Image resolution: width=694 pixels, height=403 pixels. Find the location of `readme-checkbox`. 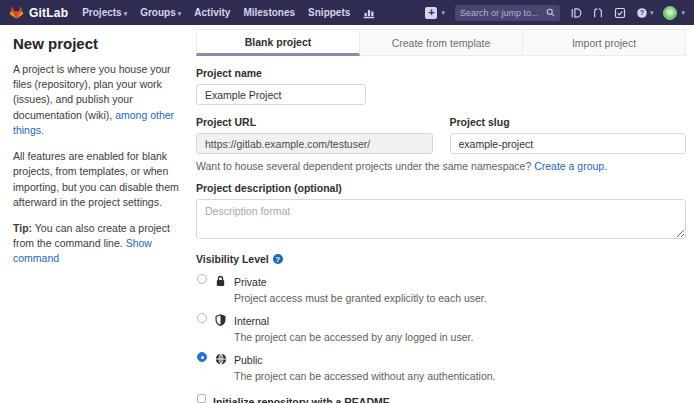

readme-checkbox is located at coordinates (202, 398).